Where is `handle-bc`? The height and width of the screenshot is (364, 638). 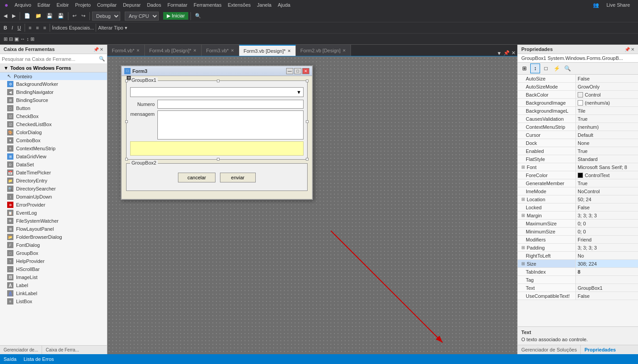
handle-bc is located at coordinates (218, 159).